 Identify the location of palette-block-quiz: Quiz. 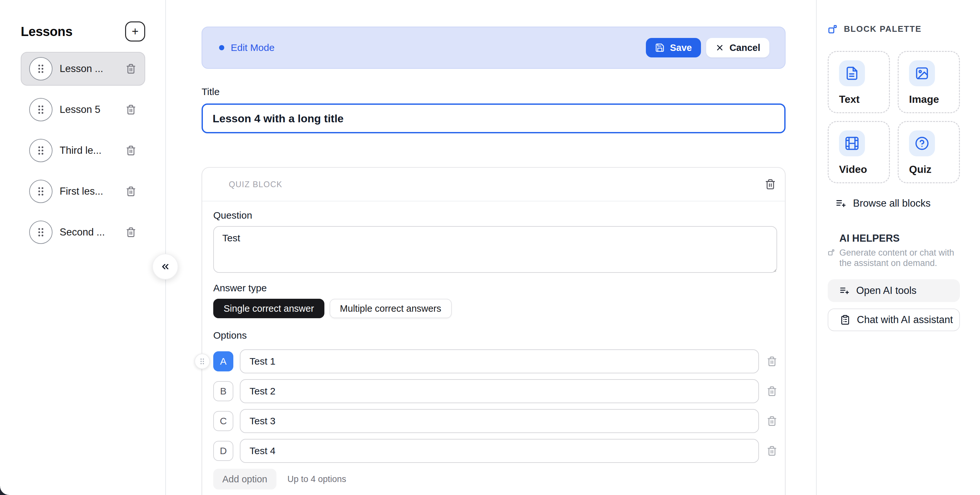
(929, 152).